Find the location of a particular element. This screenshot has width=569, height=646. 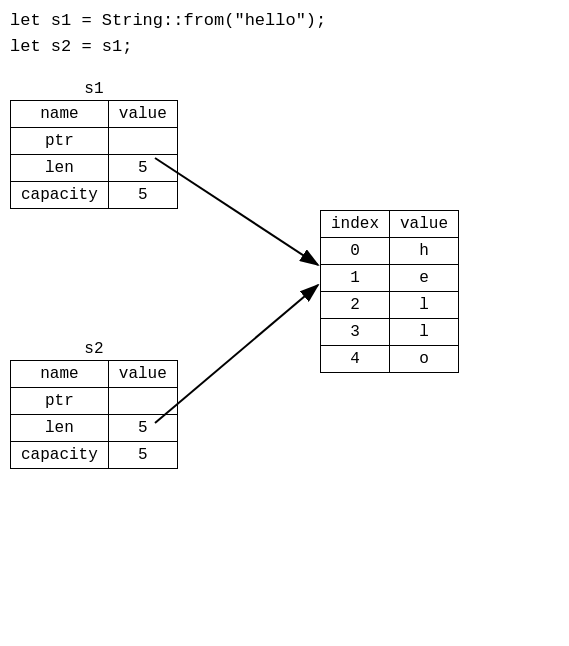

heap-header-index: index is located at coordinates (356, 224).